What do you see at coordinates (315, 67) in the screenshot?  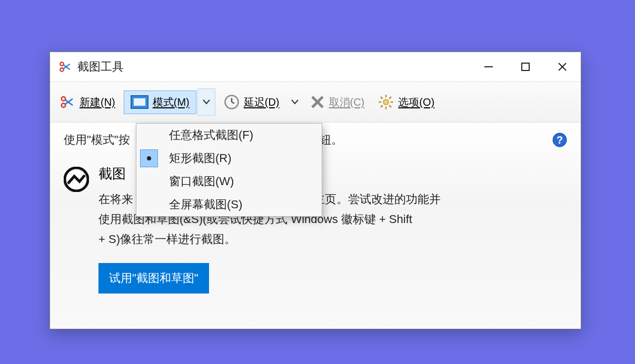 I see `titlebar: 截图工具` at bounding box center [315, 67].